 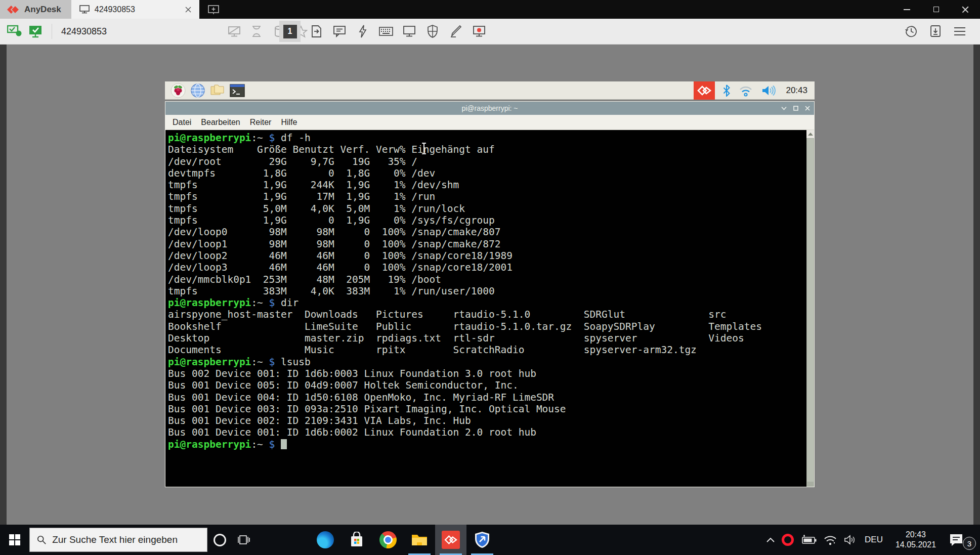 What do you see at coordinates (965, 10) in the screenshot?
I see `close-icon` at bounding box center [965, 10].